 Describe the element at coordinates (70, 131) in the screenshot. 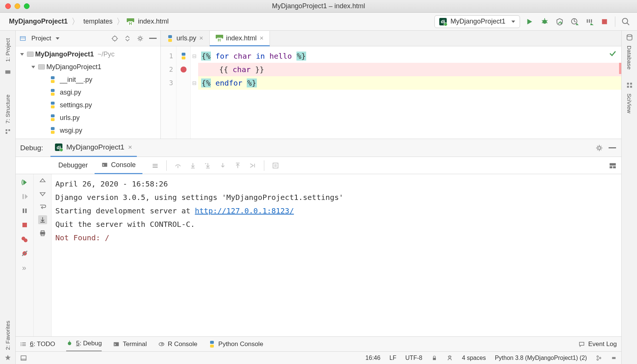

I see `tree-file-label: wsgi.py` at that location.